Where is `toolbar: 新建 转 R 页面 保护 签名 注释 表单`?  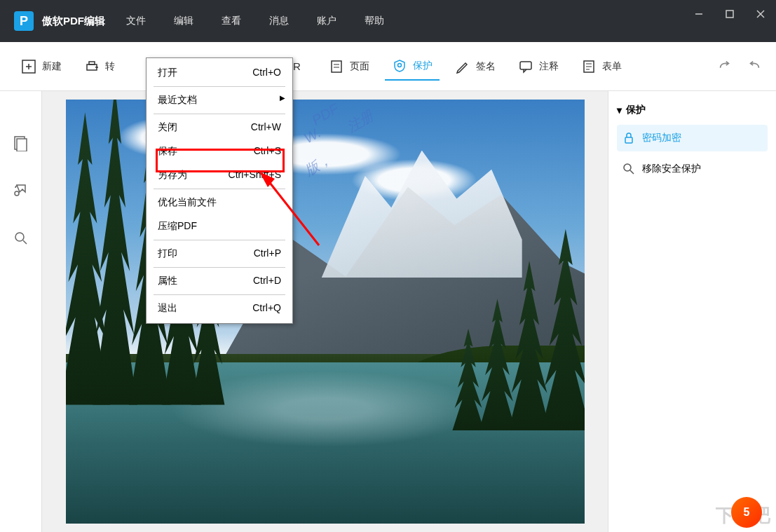
toolbar: 新建 转 R 页面 保护 签名 注释 表单 is located at coordinates (388, 67).